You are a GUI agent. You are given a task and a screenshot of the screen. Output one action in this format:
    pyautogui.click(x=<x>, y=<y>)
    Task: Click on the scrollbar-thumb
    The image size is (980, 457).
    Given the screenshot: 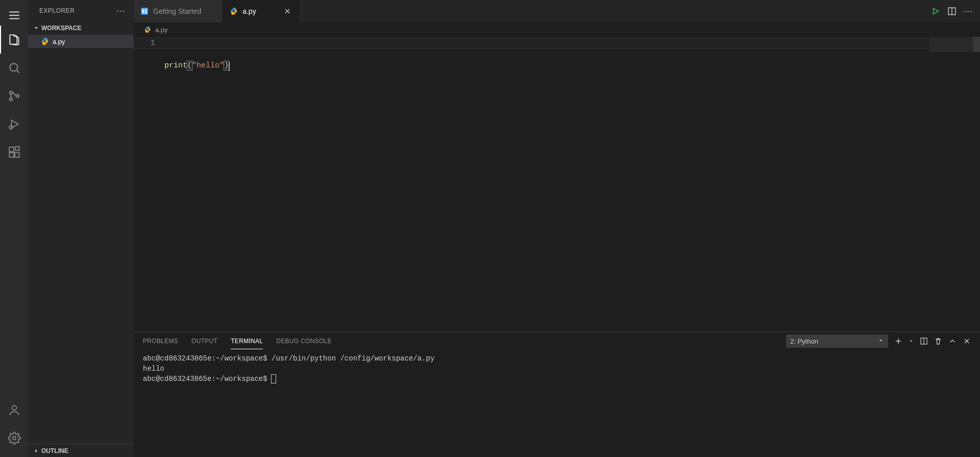 What is the action you would take?
    pyautogui.click(x=976, y=44)
    